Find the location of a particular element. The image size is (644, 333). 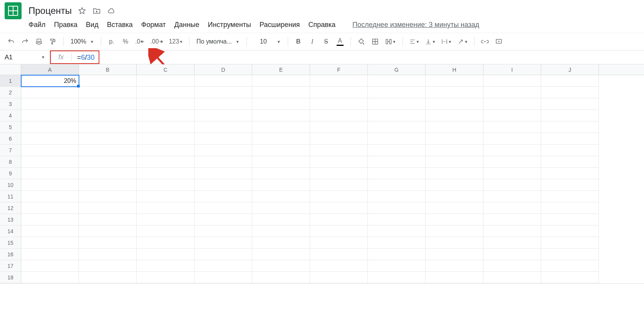

text-color-button: A is located at coordinates (340, 42).